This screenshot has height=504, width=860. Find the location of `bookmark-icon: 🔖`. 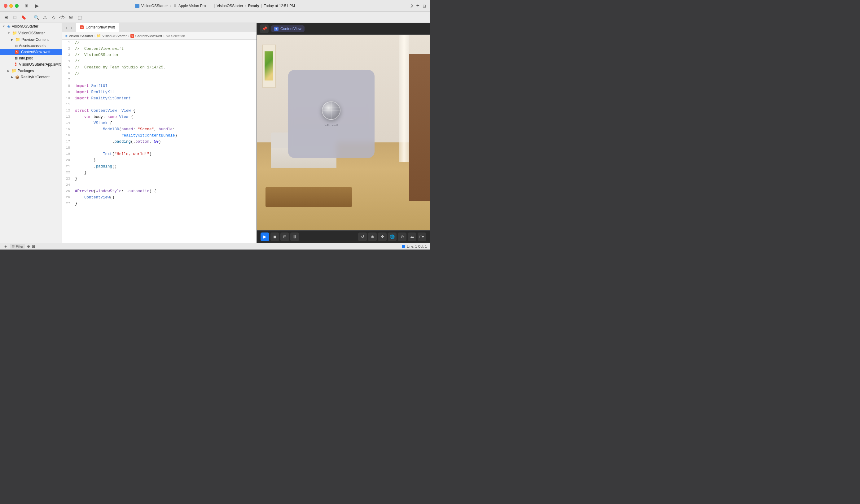

bookmark-icon: 🔖 is located at coordinates (24, 17).